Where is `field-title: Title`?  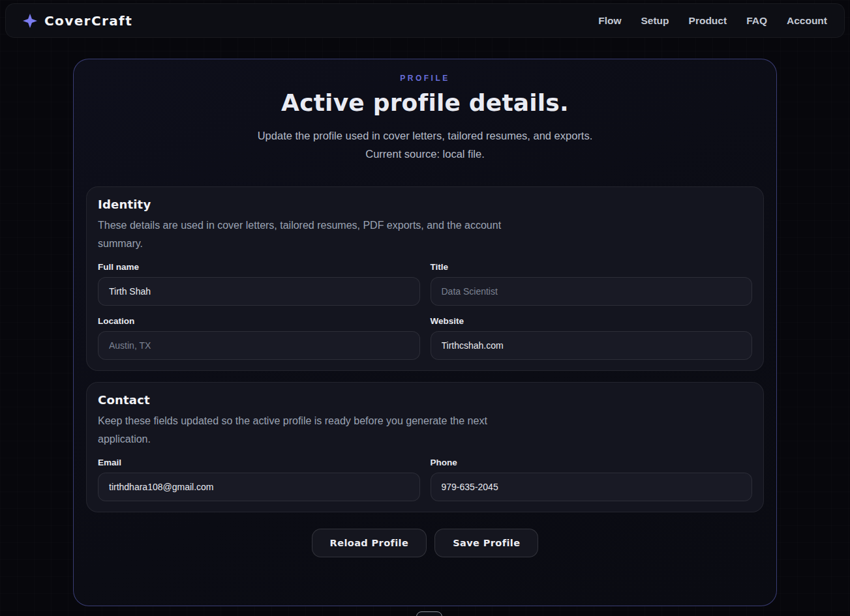 field-title: Title is located at coordinates (592, 284).